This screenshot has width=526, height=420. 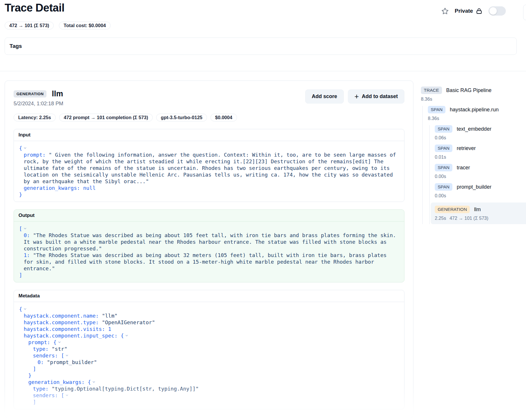 What do you see at coordinates (58, 382) in the screenshot?
I see `json-token-key: generation_kwargs:` at bounding box center [58, 382].